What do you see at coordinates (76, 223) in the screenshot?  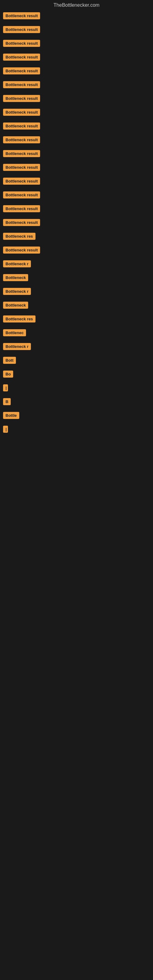 I see `bottleneck-item-16: Bottleneck result` at bounding box center [76, 223].